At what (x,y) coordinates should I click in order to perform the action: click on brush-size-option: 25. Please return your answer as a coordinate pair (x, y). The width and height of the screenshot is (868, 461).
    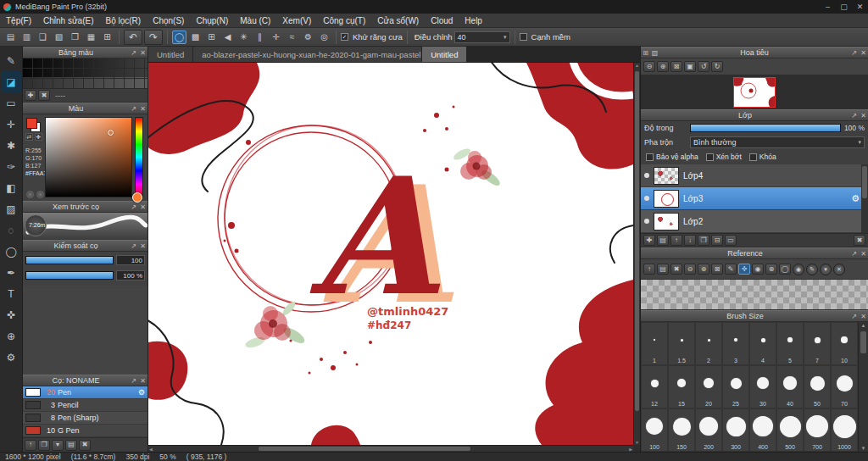
    Looking at the image, I should click on (736, 386).